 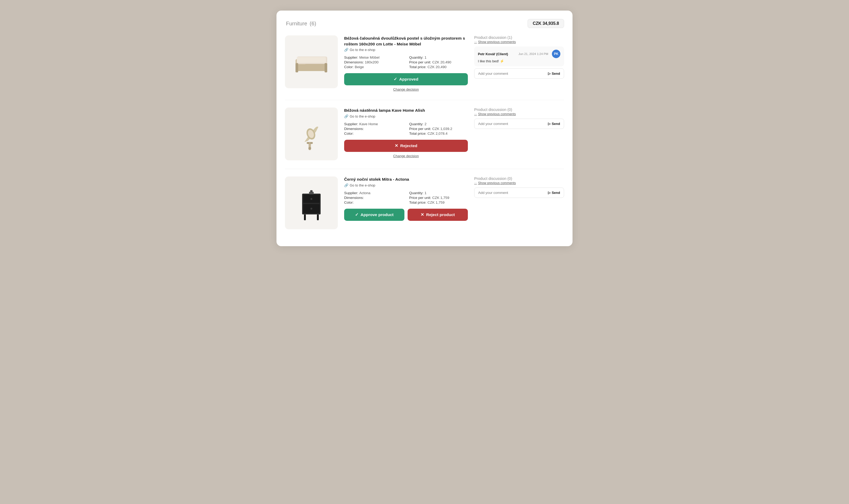 What do you see at coordinates (406, 41) in the screenshot?
I see `product-name: Béžová čalouněná dvoulůžková postel s úl…` at bounding box center [406, 41].